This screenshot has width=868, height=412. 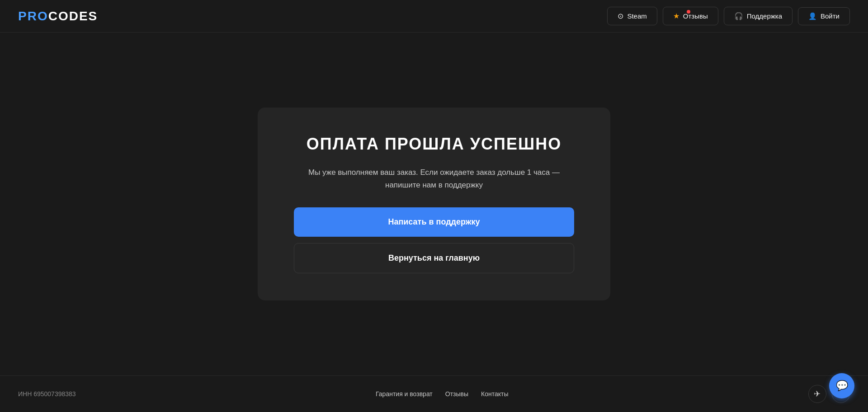 I want to click on support-button: 🎧 Поддержка, so click(x=758, y=16).